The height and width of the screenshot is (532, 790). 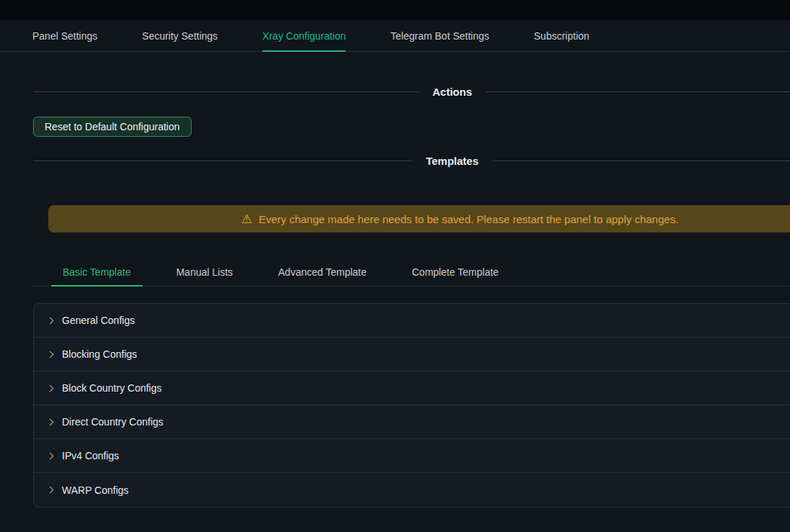 What do you see at coordinates (98, 320) in the screenshot?
I see `collapse-item-label: General Configs` at bounding box center [98, 320].